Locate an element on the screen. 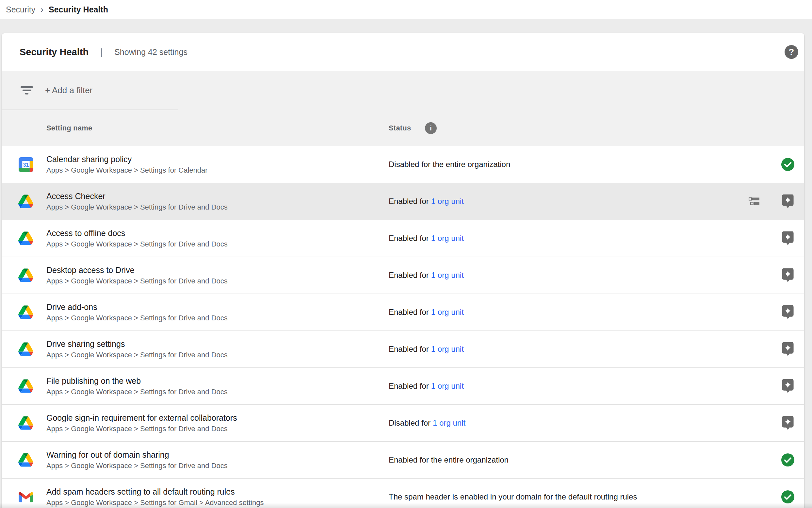 The image size is (812, 508). status-text: The spam header is enabled in your domai… is located at coordinates (513, 497).